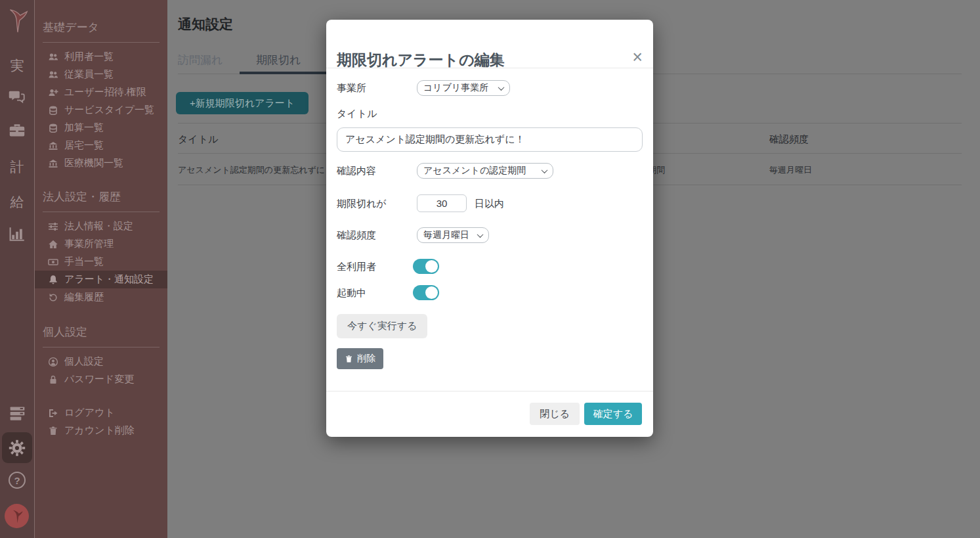  I want to click on sidebar-section-corporate-settings: 法人設定・履歴, so click(101, 201).